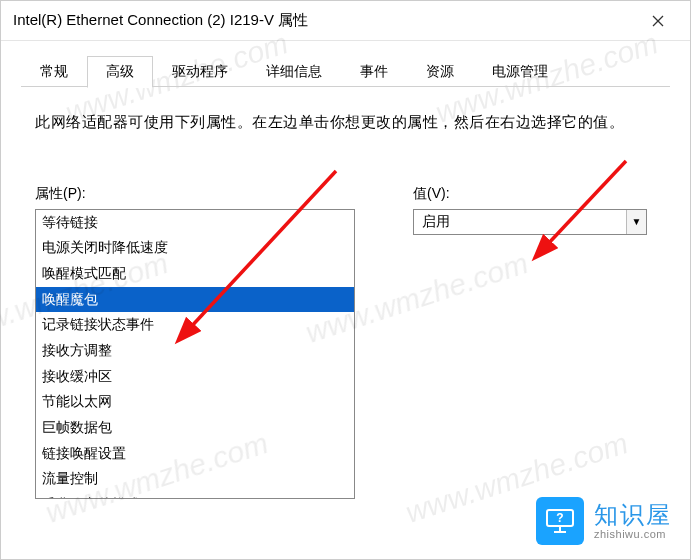  What do you see at coordinates (520, 72) in the screenshot?
I see `tab-power: 电源管理` at bounding box center [520, 72].